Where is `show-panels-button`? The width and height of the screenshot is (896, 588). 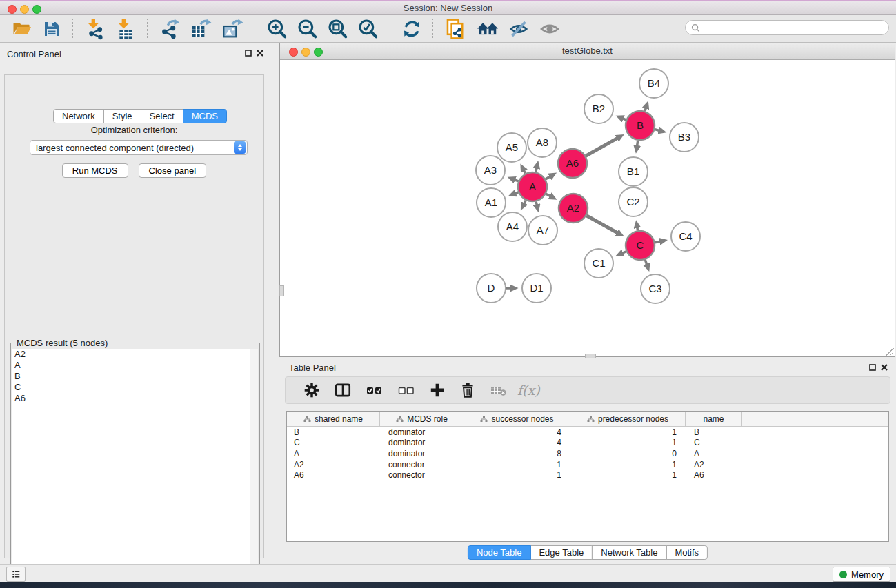 show-panels-button is located at coordinates (550, 29).